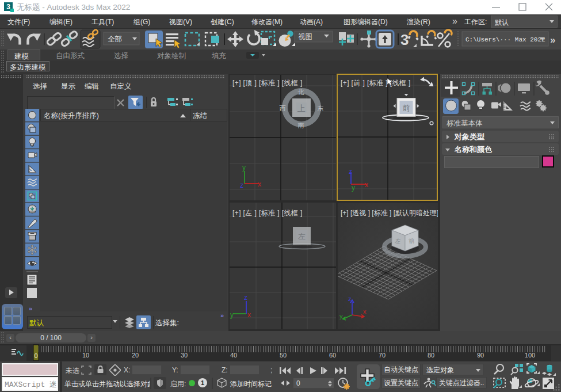  Describe the element at coordinates (302, 108) in the screenshot. I see `svg-text: 上` at that location.